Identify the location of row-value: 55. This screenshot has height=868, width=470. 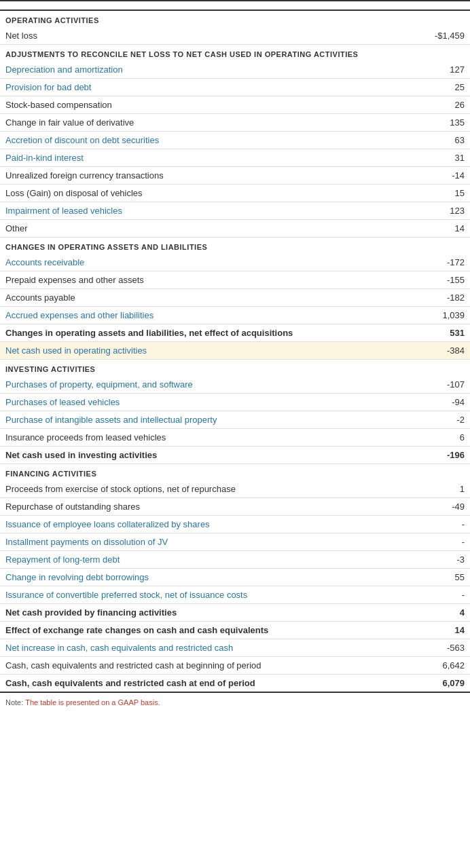
(429, 578).